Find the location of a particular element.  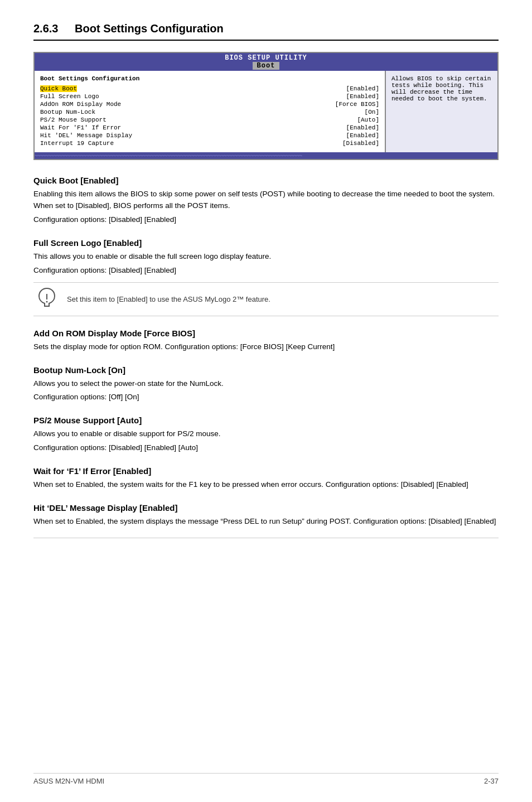

bios-row-label: Bootup Num-Lock is located at coordinates (68, 112).